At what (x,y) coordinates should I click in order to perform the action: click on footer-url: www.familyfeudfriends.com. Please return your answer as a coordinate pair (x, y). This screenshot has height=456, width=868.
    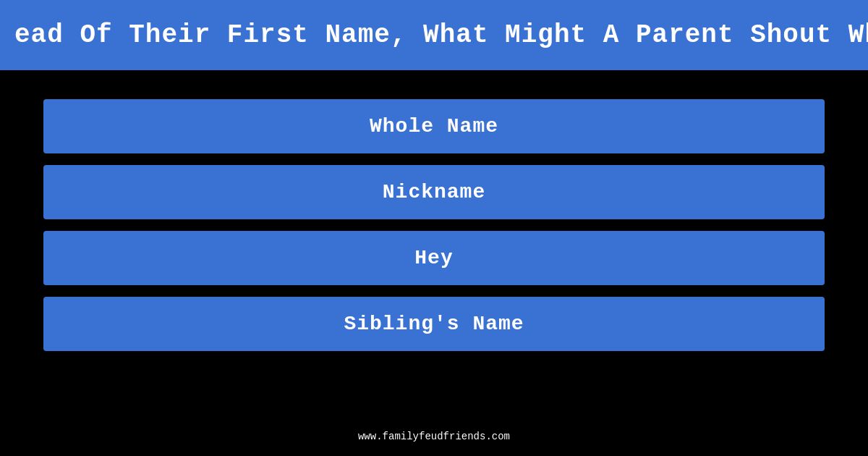
    Looking at the image, I should click on (434, 436).